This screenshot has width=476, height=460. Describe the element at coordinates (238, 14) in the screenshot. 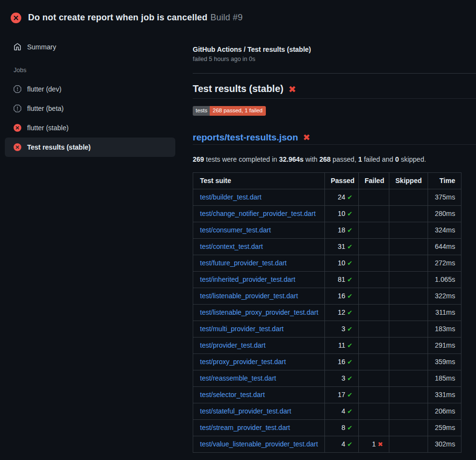

I see `app-header: Do not create report when job is cancell…` at that location.